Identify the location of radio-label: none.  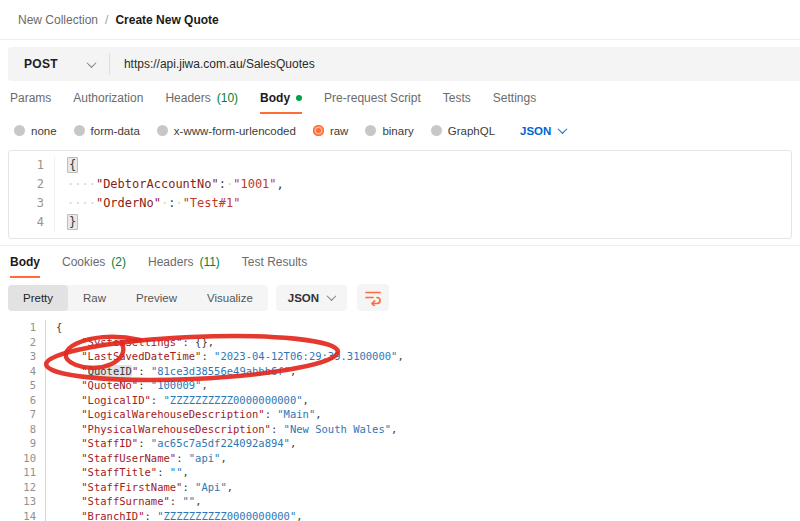
(44, 131).